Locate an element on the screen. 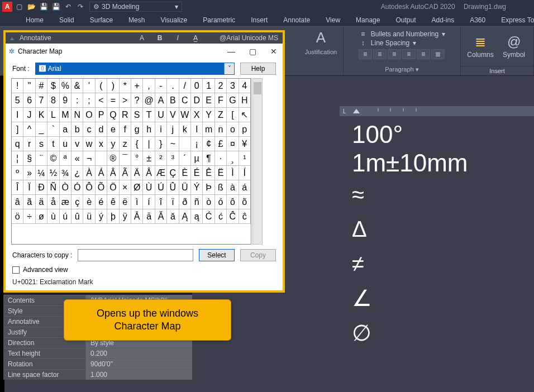  char-cell: N is located at coordinates (77, 115).